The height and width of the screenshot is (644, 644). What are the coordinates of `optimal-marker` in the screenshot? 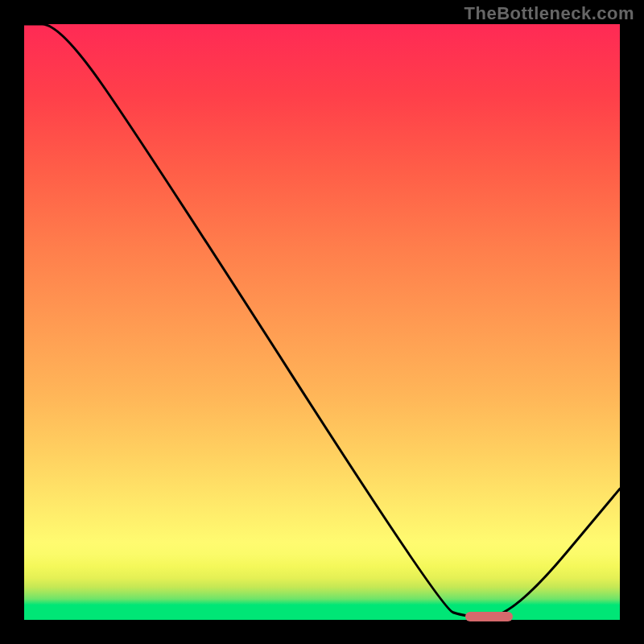 It's located at (489, 617).